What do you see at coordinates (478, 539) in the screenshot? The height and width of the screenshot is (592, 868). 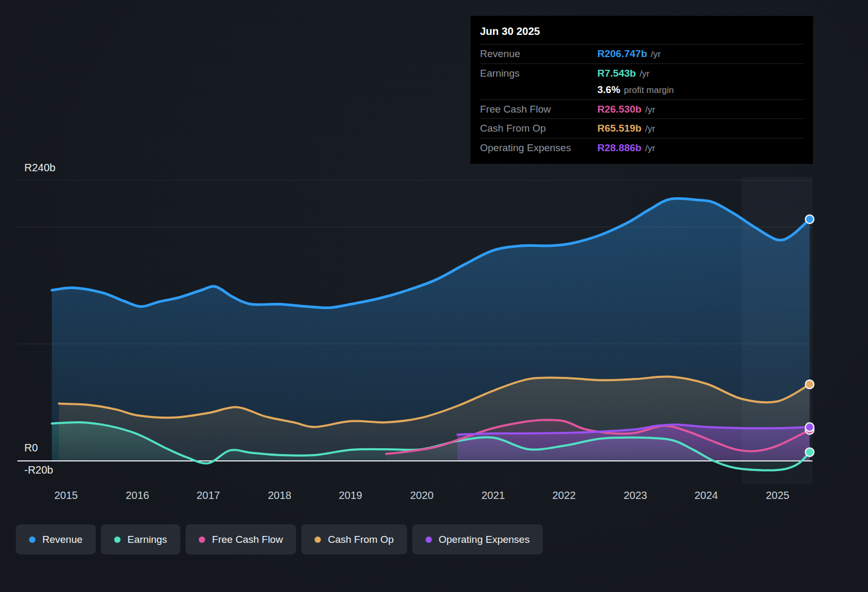 I see `legend-item-operating-expenses: Operating Expenses` at bounding box center [478, 539].